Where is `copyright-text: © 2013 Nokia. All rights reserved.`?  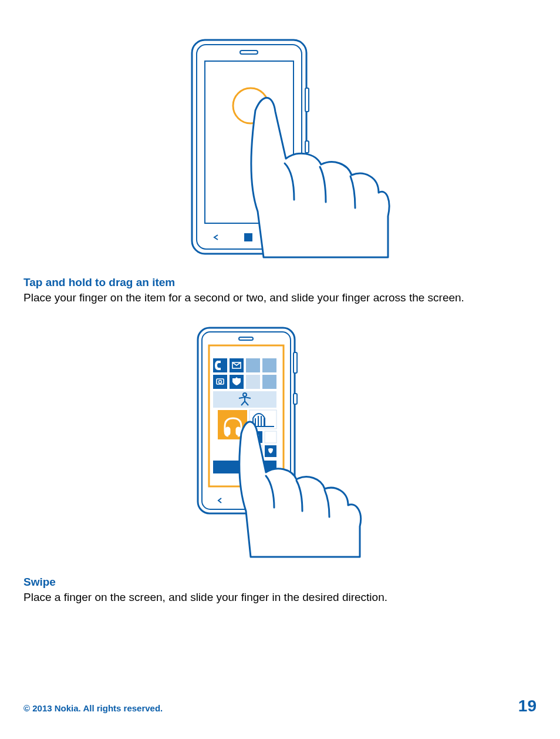
copyright-text: © 2013 Nokia. All rights reserved. is located at coordinates (93, 708).